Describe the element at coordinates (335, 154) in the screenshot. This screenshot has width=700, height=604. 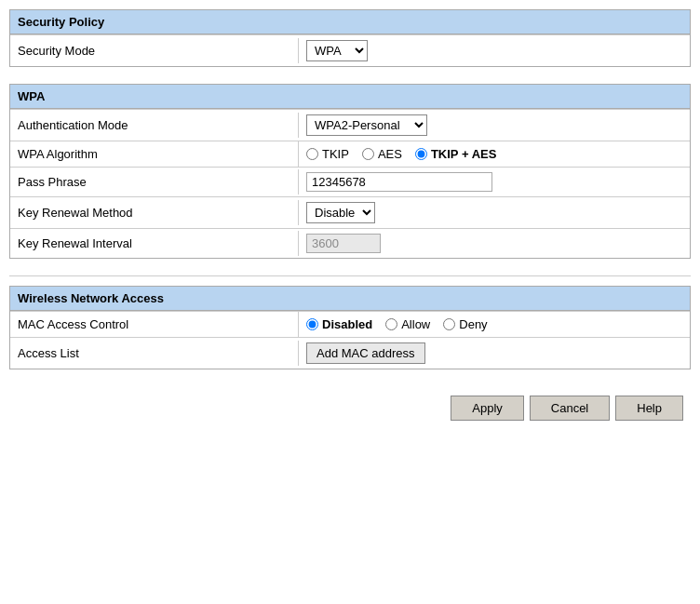
I see `algorithm-tkip-label: TKIP` at that location.